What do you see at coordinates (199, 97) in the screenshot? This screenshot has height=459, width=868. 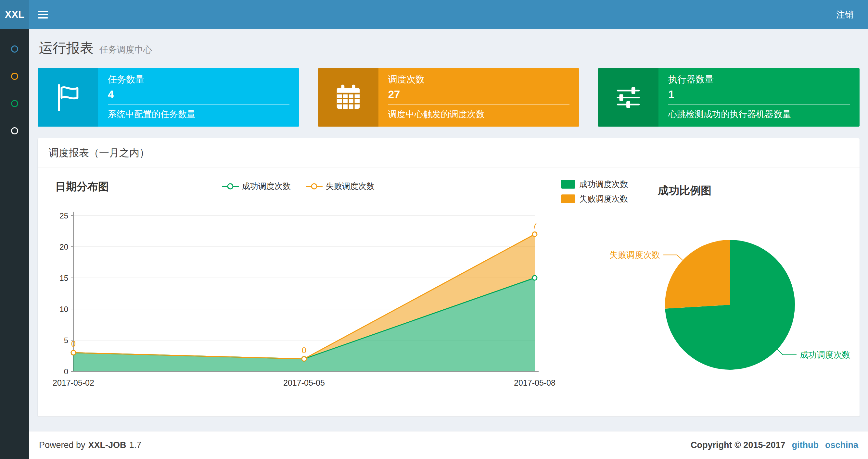 I see `info-box-body: 任务数量 4 系统中配置的任务数量` at bounding box center [199, 97].